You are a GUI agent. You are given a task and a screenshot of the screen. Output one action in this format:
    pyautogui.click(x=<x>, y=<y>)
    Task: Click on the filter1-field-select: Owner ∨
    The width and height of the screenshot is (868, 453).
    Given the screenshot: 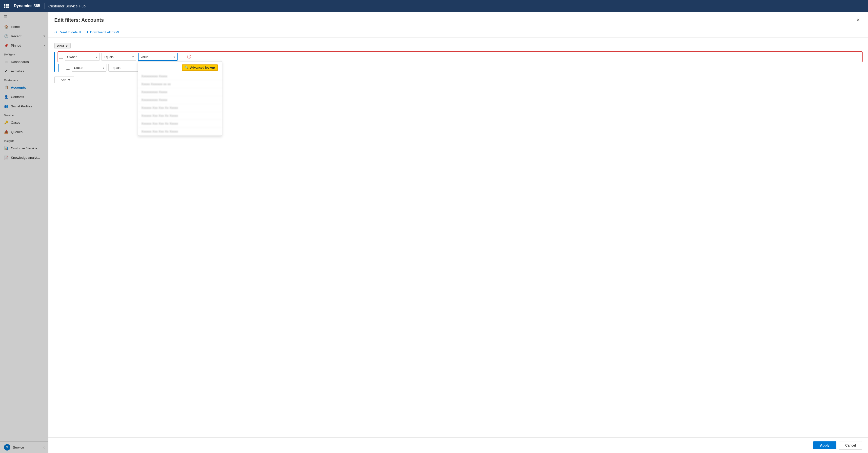 What is the action you would take?
    pyautogui.click(x=82, y=57)
    